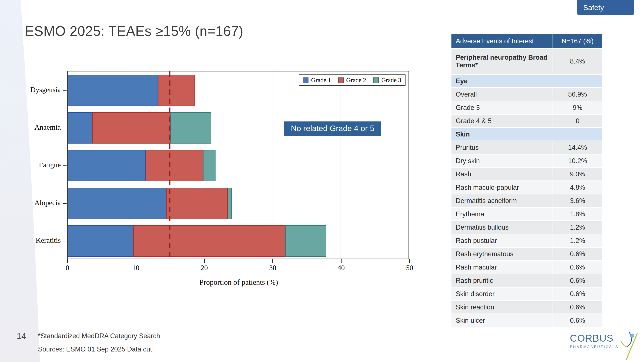  I want to click on table-section-skin: Skin, so click(527, 134).